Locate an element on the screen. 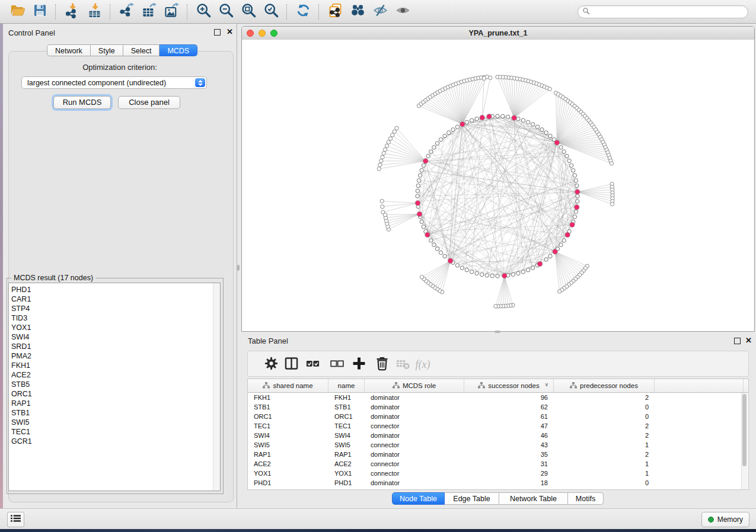 The height and width of the screenshot is (532, 756). run-mcds-button: Run MCDS is located at coordinates (82, 102).